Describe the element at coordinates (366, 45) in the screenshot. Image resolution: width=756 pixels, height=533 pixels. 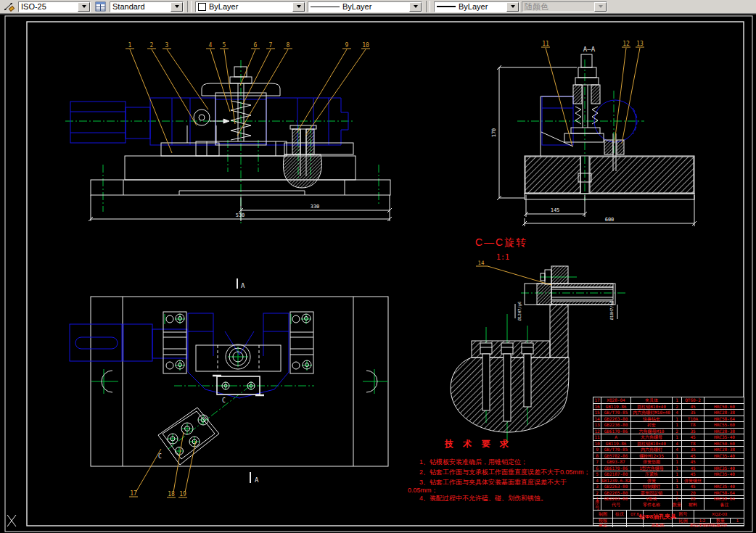
I see `balloon-10: 10` at that location.